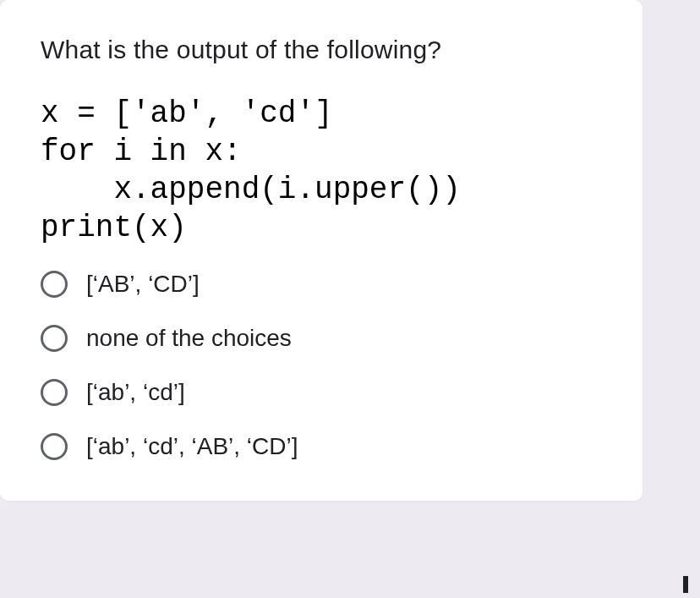 The height and width of the screenshot is (598, 700). Describe the element at coordinates (686, 584) in the screenshot. I see `text-cursor-icon` at that location.